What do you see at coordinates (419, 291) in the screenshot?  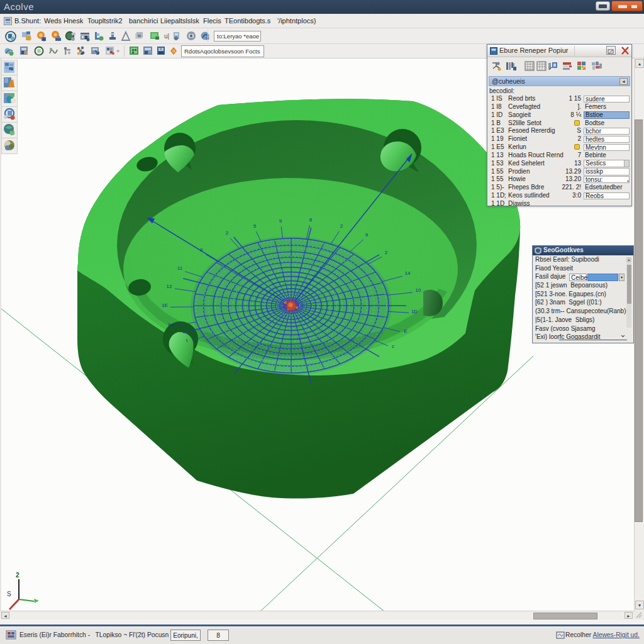 I see `svg-text: 10` at bounding box center [419, 291].